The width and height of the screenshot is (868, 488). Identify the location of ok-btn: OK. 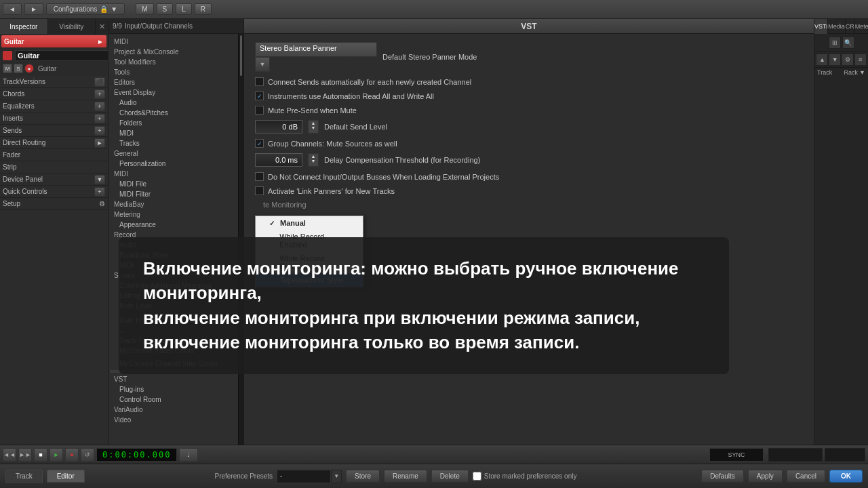
(846, 476).